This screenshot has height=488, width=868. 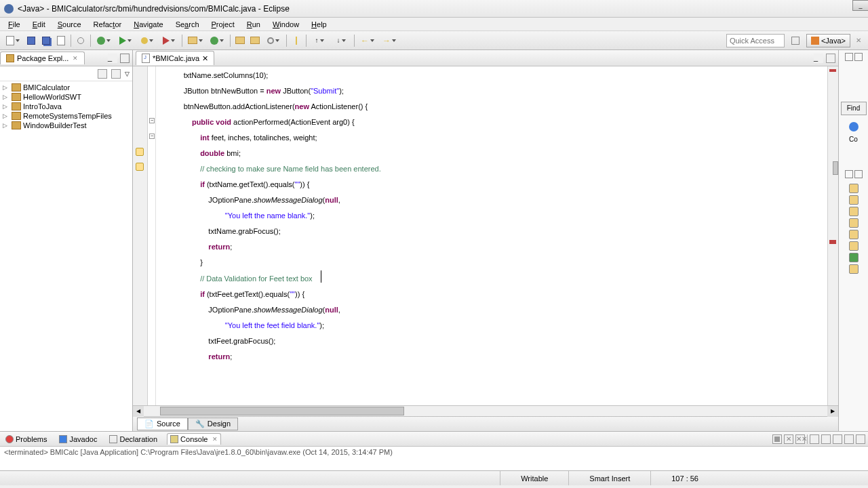 What do you see at coordinates (831, 58) in the screenshot?
I see `maximize-editor-button` at bounding box center [831, 58].